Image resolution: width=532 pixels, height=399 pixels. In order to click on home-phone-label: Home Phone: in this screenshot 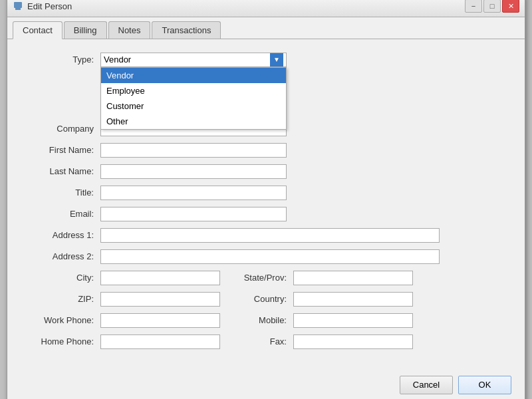, I will do `click(64, 342)`.